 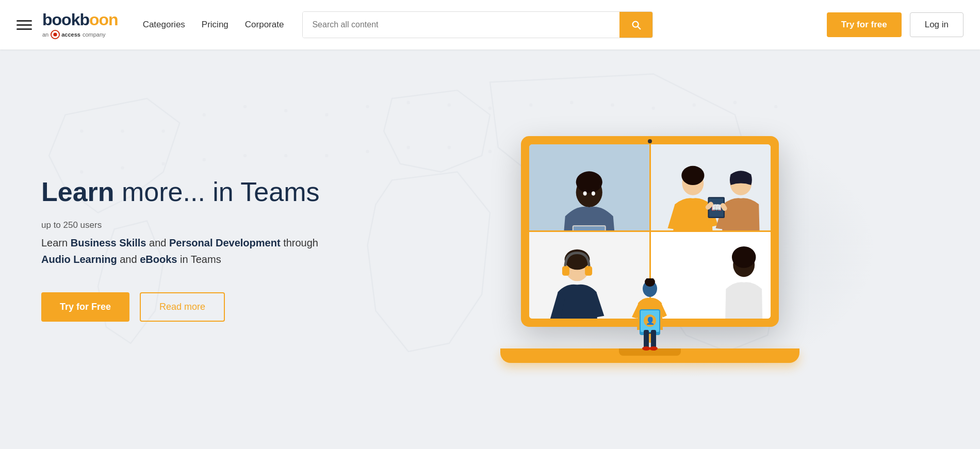 What do you see at coordinates (490, 25) in the screenshot?
I see `header: bookboon an access company Categories Pr…` at bounding box center [490, 25].